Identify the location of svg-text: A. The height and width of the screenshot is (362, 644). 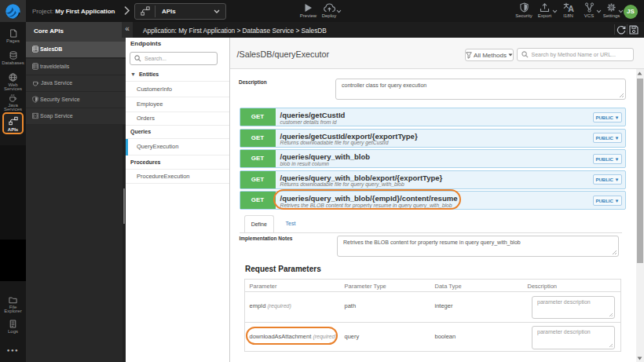
(571, 8).